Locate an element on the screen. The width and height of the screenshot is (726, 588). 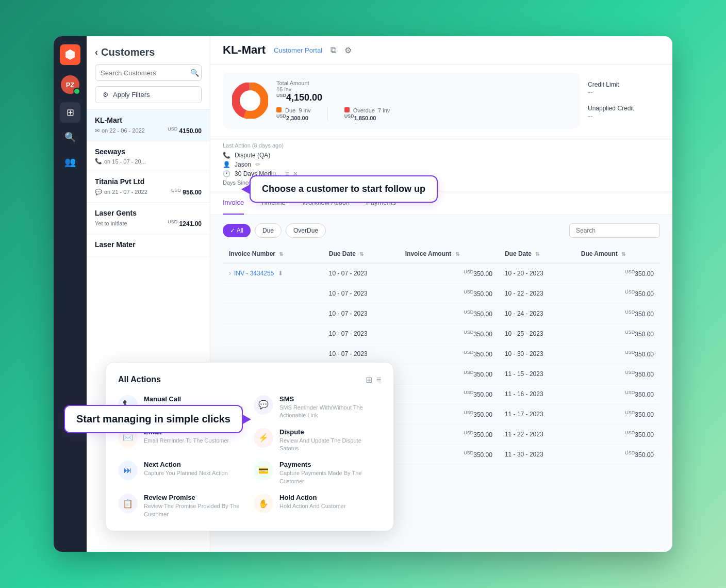
email-desc: Email Reminder To The Customer is located at coordinates (187, 440).